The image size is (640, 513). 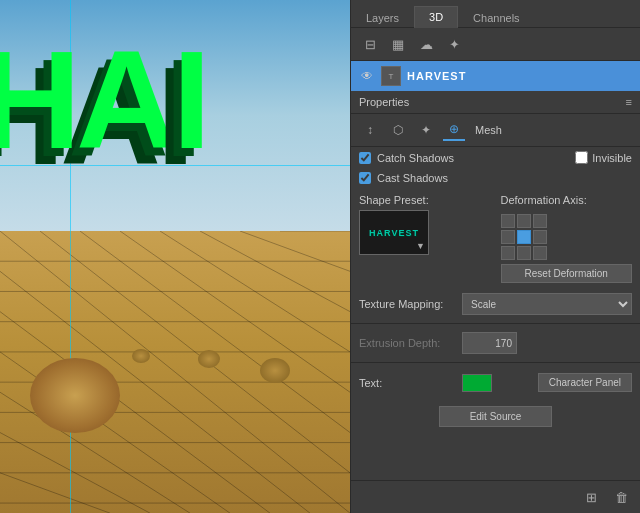 What do you see at coordinates (398, 130) in the screenshot?
I see `props-icon-2: ⬡` at bounding box center [398, 130].